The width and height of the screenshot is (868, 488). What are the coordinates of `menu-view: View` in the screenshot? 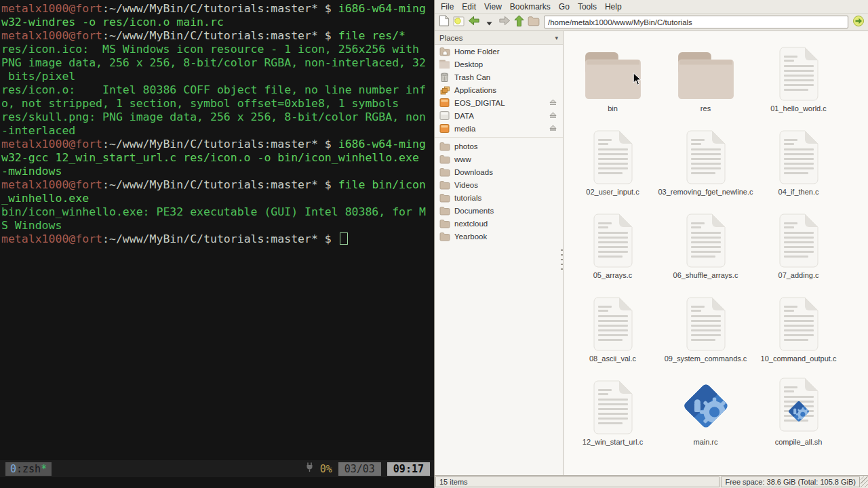 It's located at (493, 7).